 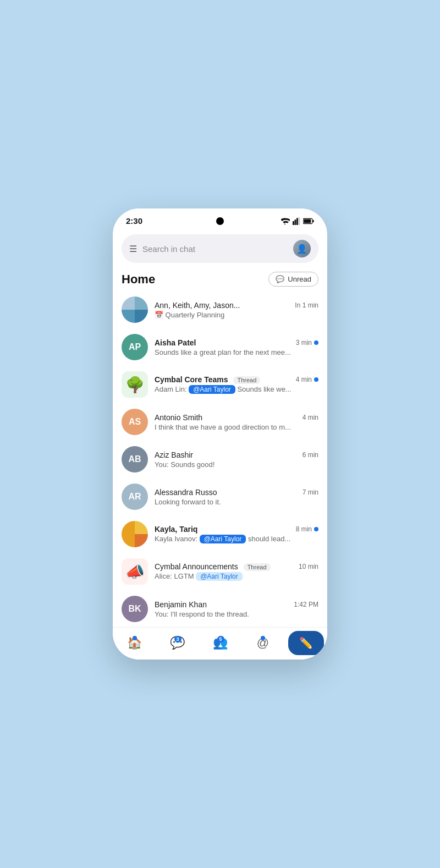 What do you see at coordinates (135, 384) in the screenshot?
I see `chat-avatar: 🌳` at bounding box center [135, 384].